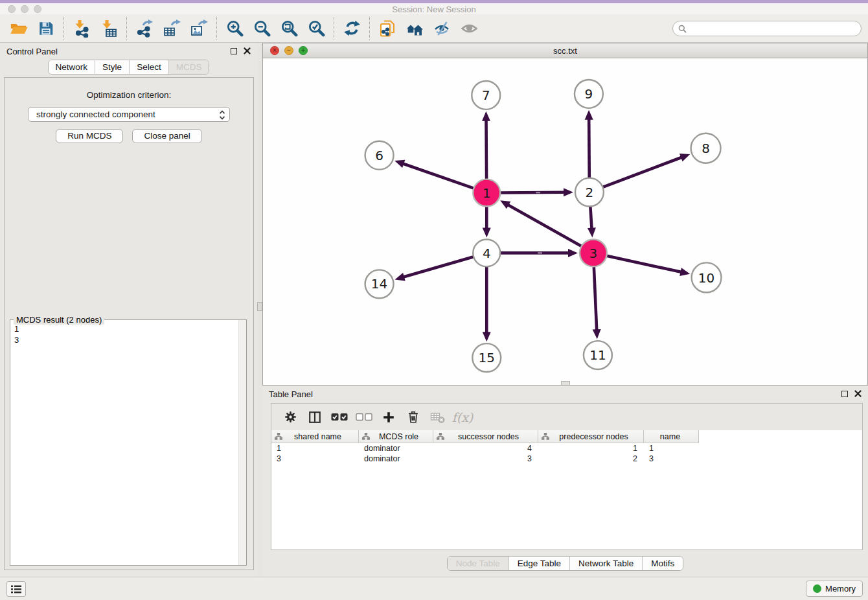 The width and height of the screenshot is (868, 600). Describe the element at coordinates (591, 459) in the screenshot. I see `cell-predecessor-nodes: 2` at that location.